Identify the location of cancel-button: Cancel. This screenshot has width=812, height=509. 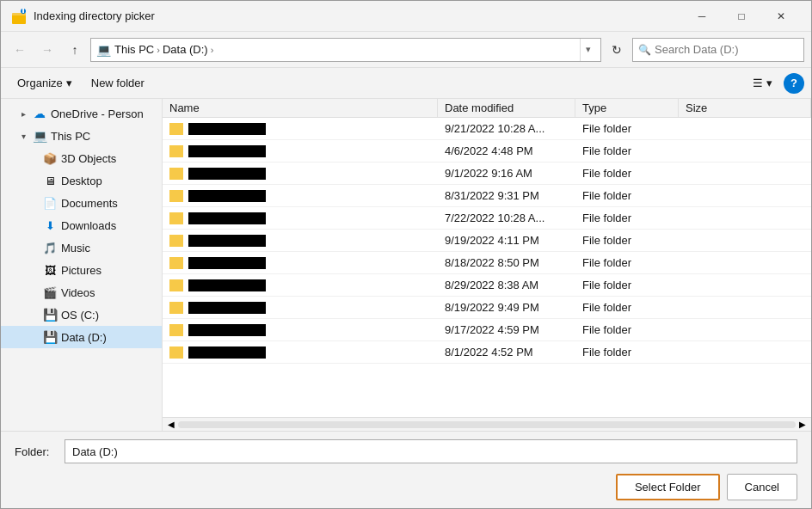
(762, 487).